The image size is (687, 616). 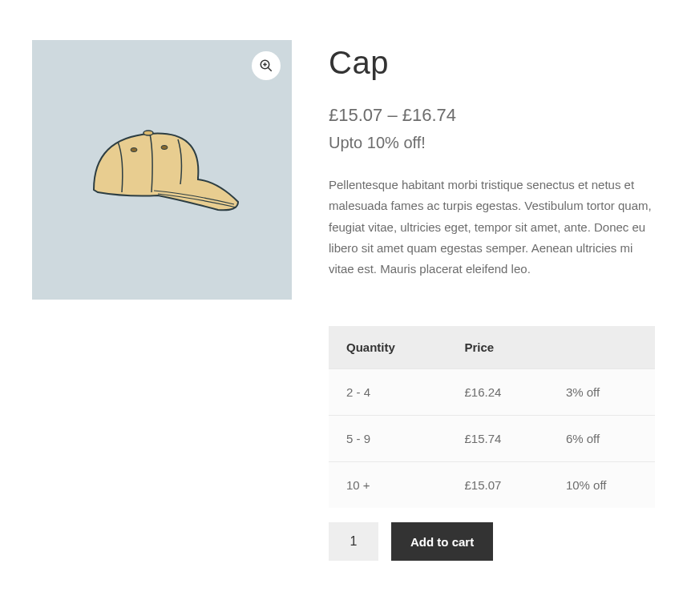 What do you see at coordinates (388, 485) in the screenshot?
I see `cell-qty: 10 +` at bounding box center [388, 485].